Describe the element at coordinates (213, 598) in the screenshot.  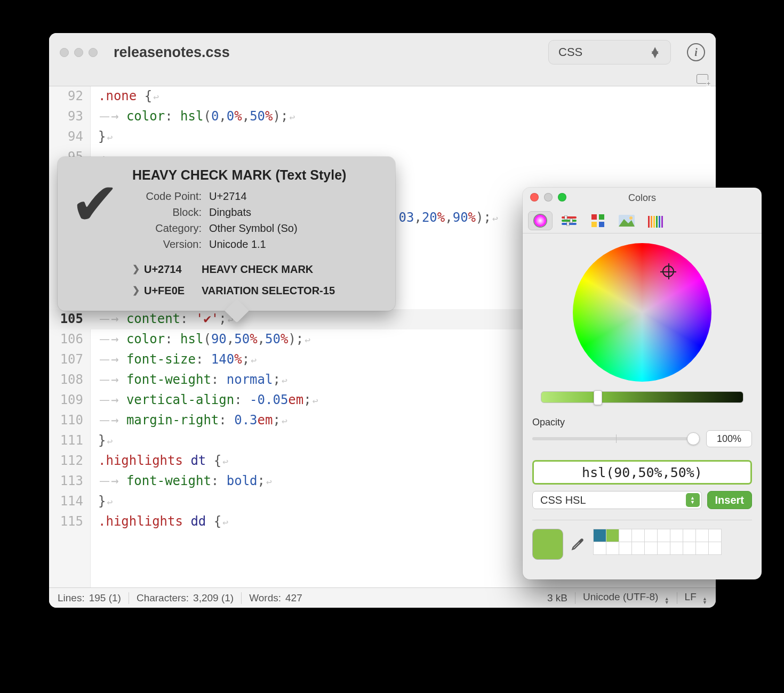
I see `chars-count: 3,209 (1)` at that location.